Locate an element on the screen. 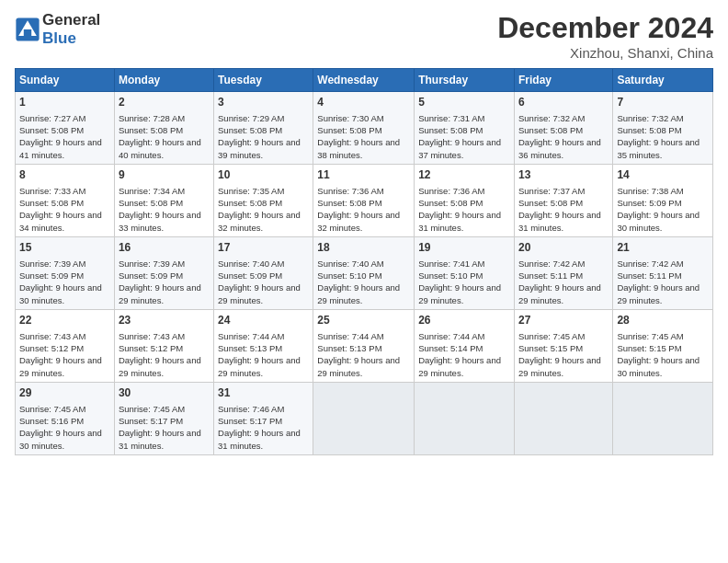  day-number: 27 is located at coordinates (563, 320).